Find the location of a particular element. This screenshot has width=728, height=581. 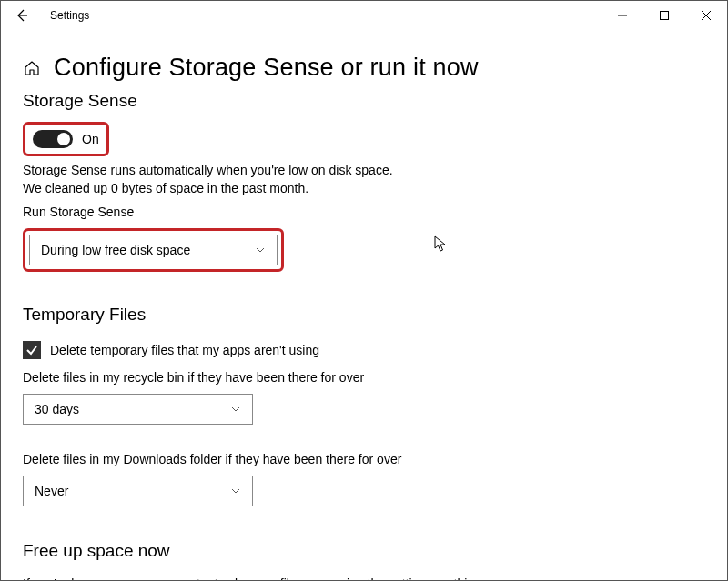

toggle-state-label: On is located at coordinates (91, 139).